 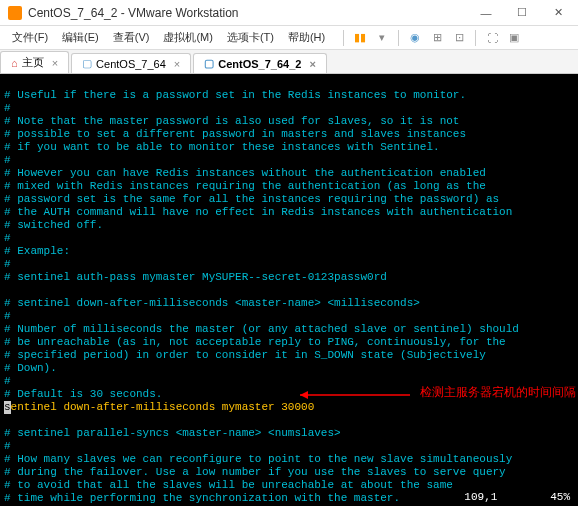 What do you see at coordinates (510, 491) in the screenshot?
I see `vim-status-bar: 109,1 45%` at bounding box center [510, 491].